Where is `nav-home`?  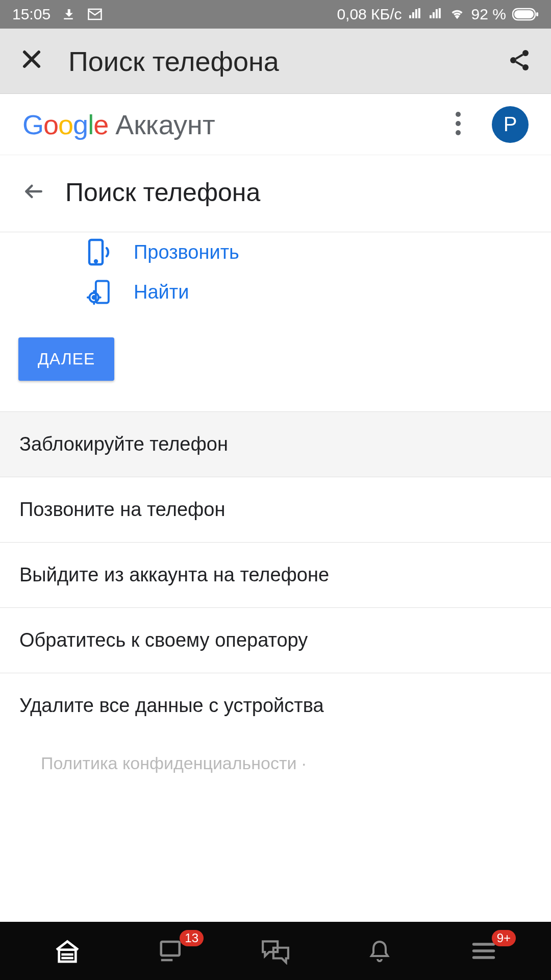 nav-home is located at coordinates (67, 951).